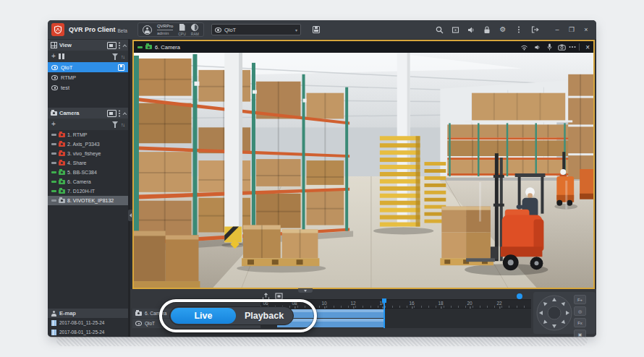 Image resolution: width=644 pixels, height=357 pixels. Describe the element at coordinates (111, 46) in the screenshot. I see `layout-preview-icon` at that location.